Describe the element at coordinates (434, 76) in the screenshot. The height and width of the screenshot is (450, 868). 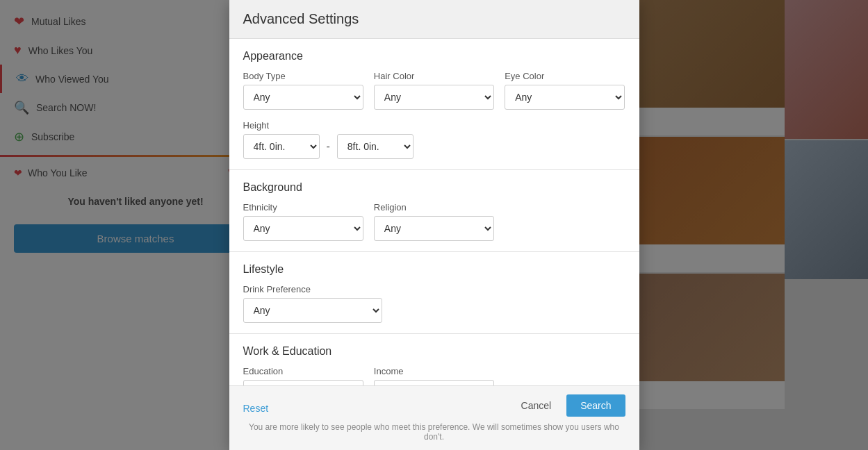
I see `hair-color-label: Hair Color` at that location.